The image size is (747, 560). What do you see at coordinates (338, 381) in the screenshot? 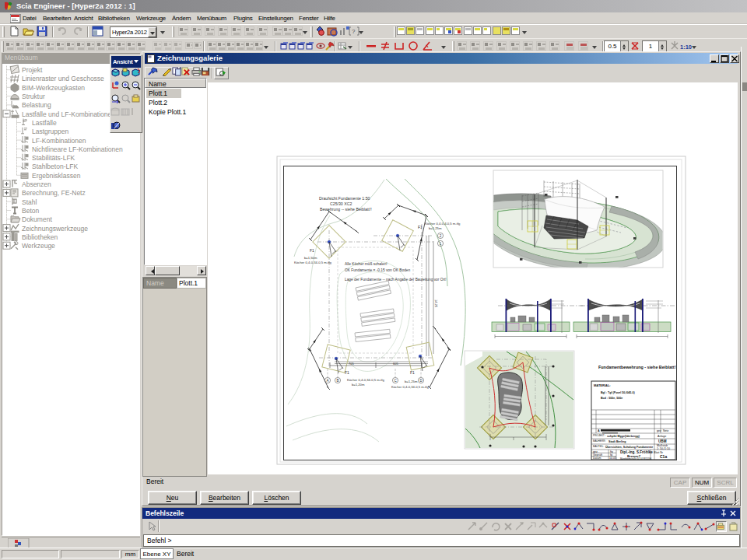
I see `svg-text: B` at bounding box center [338, 381].